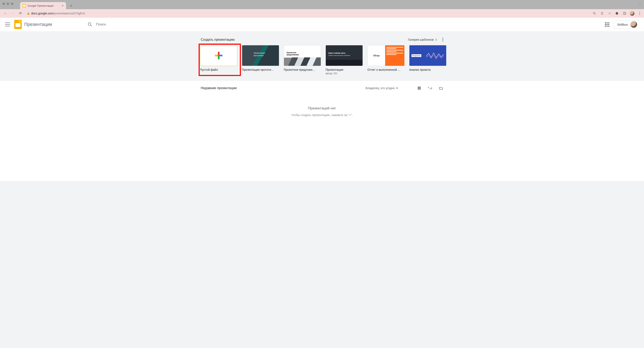 This screenshot has height=348, width=644. What do you see at coordinates (421, 40) in the screenshot?
I see `gallery-label: Галерея шаблонов` at bounding box center [421, 40].